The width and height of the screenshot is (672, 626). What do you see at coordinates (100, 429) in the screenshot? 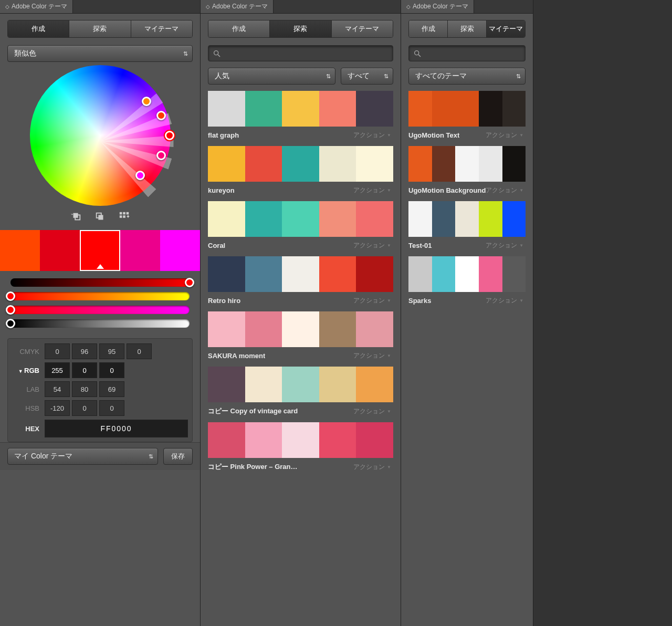
I see `mode-row-hex: HEX FF0000` at bounding box center [100, 429].